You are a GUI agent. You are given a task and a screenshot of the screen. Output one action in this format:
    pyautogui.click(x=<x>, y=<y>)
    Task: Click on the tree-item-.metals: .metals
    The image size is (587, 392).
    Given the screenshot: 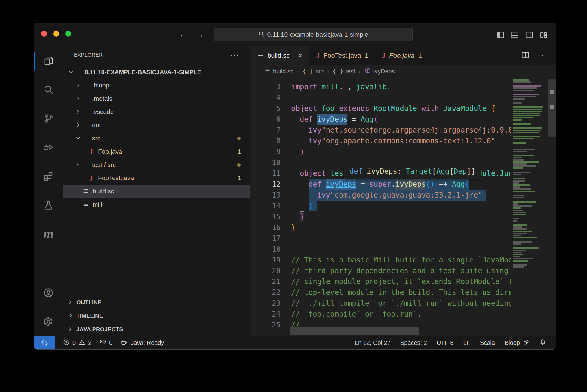 What is the action you would take?
    pyautogui.click(x=157, y=99)
    